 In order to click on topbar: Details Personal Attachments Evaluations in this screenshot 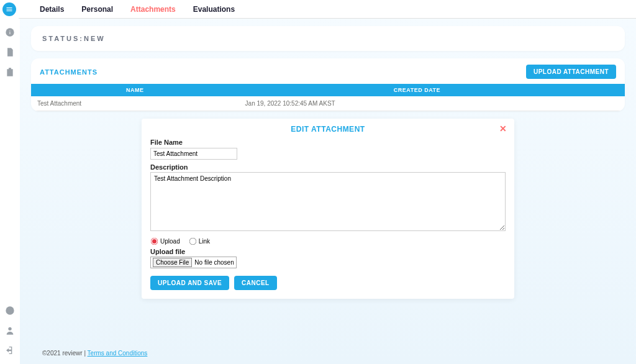, I will do `click(318, 9)`.